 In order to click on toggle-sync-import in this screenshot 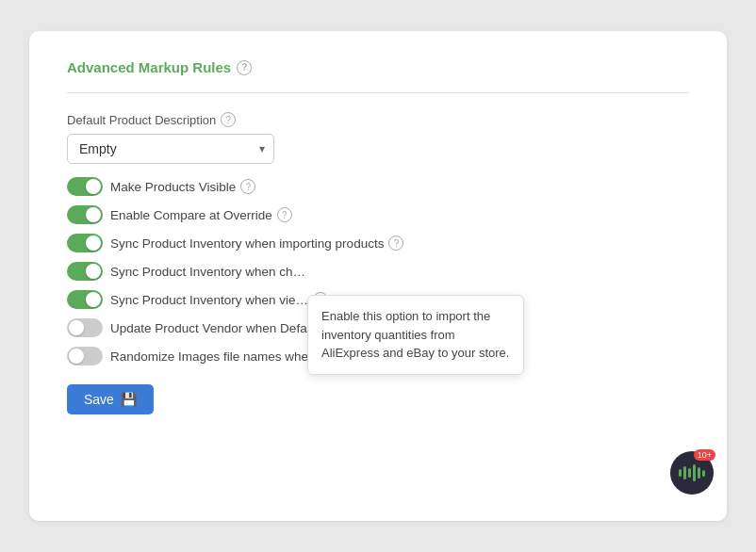, I will do `click(85, 243)`.